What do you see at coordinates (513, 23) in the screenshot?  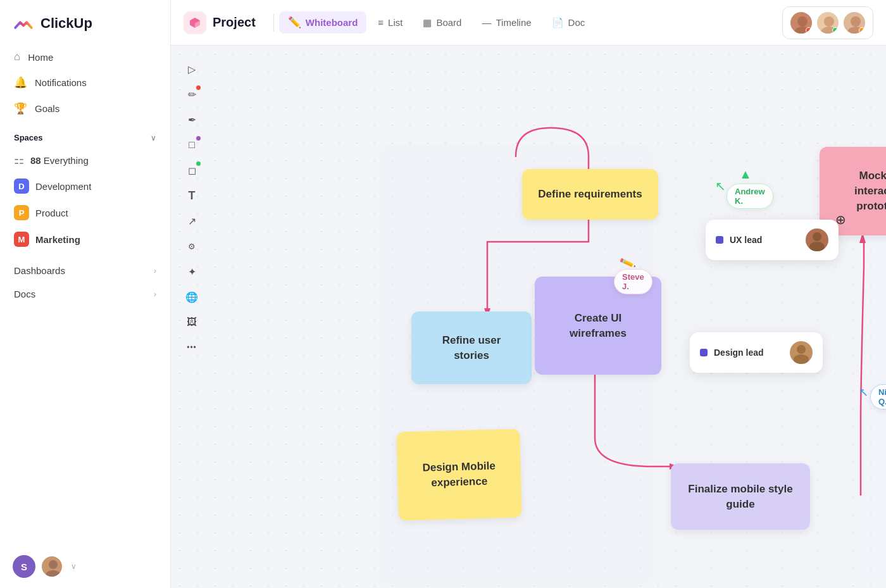 I see `timeline-tab-label: Timeline` at bounding box center [513, 23].